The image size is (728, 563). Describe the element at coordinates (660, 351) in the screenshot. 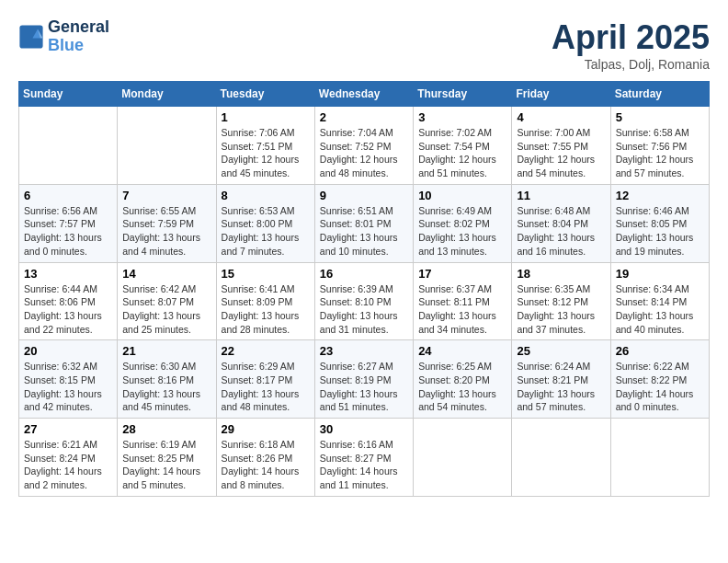

I see `day-number: 26` at that location.